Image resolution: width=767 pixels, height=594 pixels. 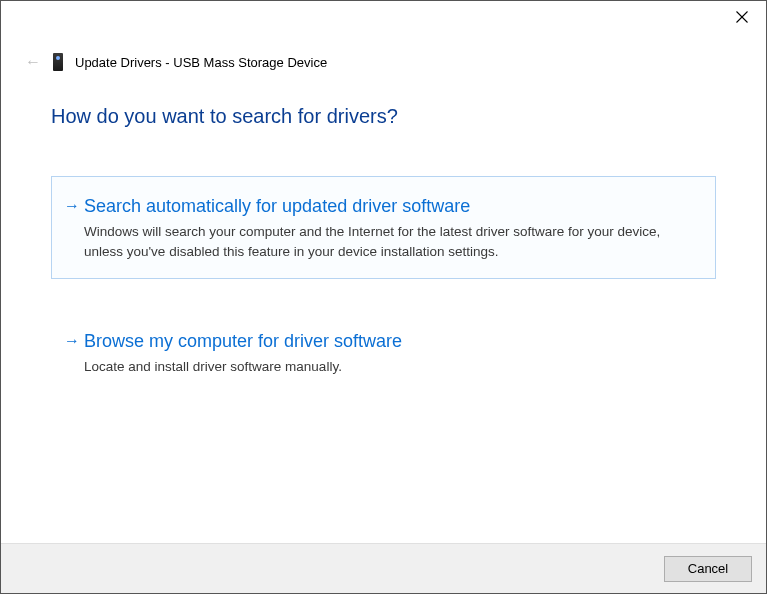 What do you see at coordinates (201, 62) in the screenshot?
I see `wizard-title: Update Drivers - USB Mass Storage Device` at bounding box center [201, 62].